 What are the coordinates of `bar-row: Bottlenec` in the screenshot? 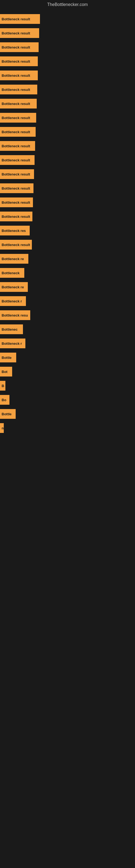 It's located at (68, 329).